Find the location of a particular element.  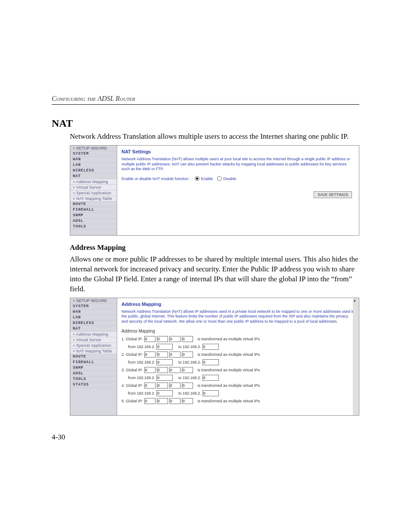

global-ip-row: 4. Global IP: is transformed as multiple… is located at coordinates (238, 386).